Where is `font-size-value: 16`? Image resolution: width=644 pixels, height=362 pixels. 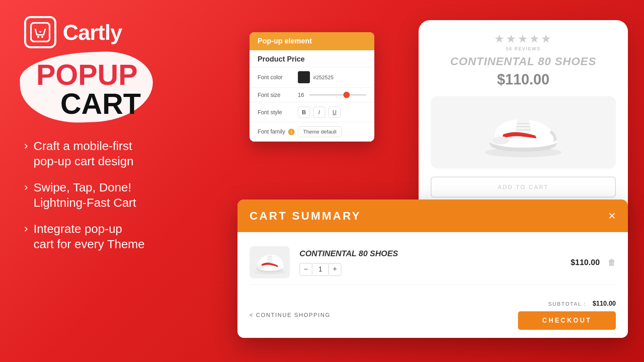
font-size-value: 16 is located at coordinates (301, 95).